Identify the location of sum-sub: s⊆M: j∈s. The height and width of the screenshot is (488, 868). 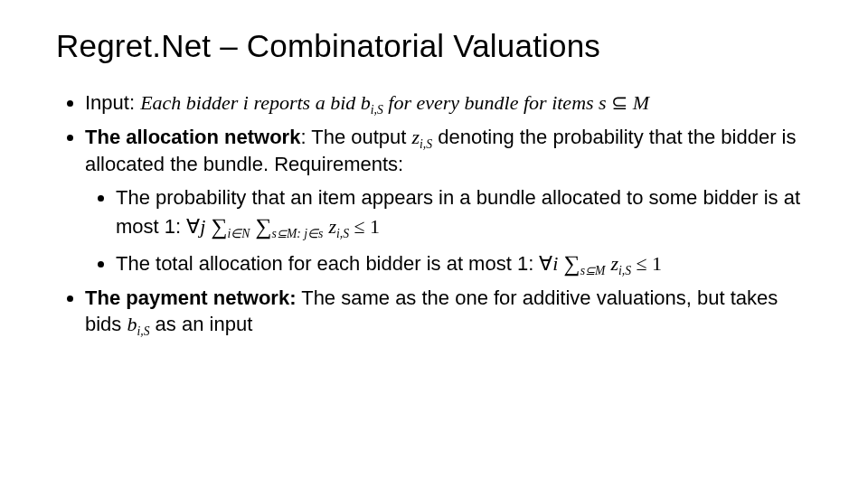
(298, 233).